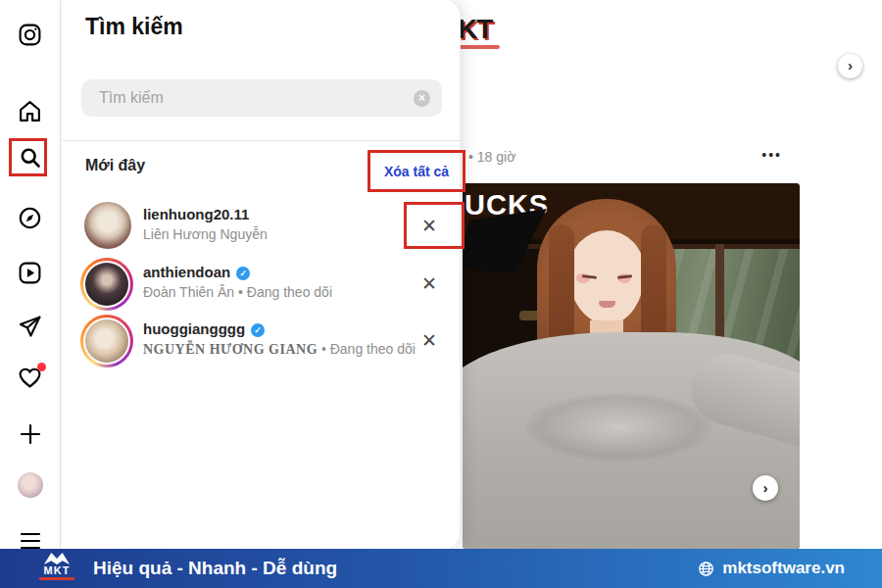 This screenshot has height=588, width=882. Describe the element at coordinates (671, 64) in the screenshot. I see `stories-row: thieubaotr... hn.maiphu... anthiendo... …` at that location.